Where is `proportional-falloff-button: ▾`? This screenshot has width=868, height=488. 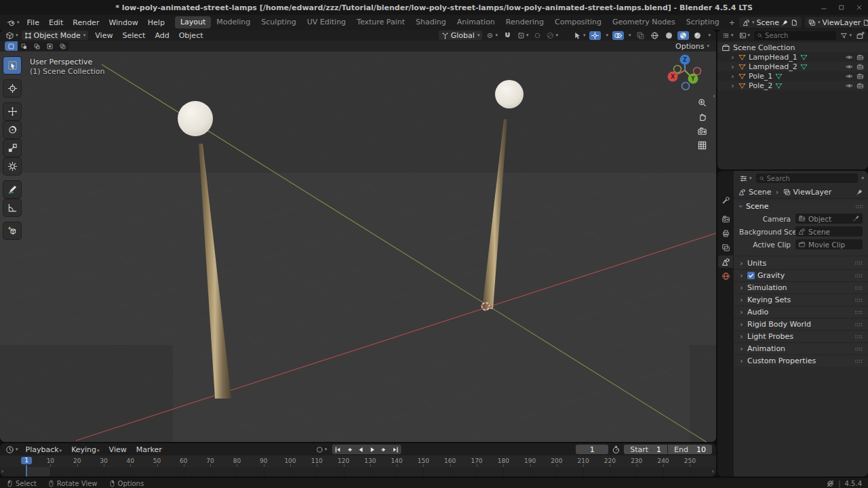 proportional-falloff-button: ▾ is located at coordinates (552, 35).